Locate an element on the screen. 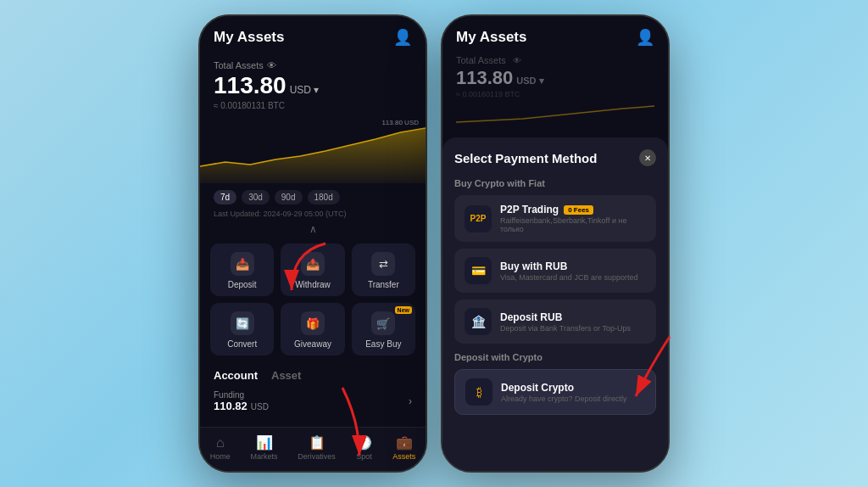  p2p-info: P2P Trading 0 Fees Raiffeisenbank,Sberba… is located at coordinates (573, 219).